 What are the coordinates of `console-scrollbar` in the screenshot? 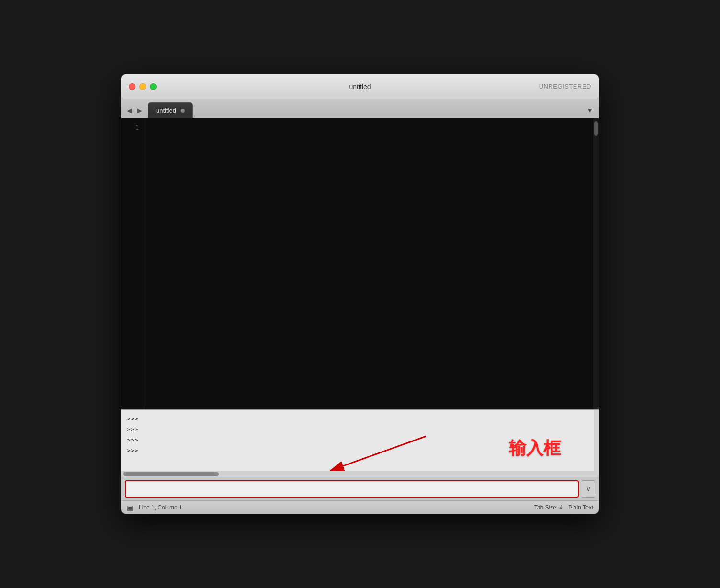 It's located at (596, 441).